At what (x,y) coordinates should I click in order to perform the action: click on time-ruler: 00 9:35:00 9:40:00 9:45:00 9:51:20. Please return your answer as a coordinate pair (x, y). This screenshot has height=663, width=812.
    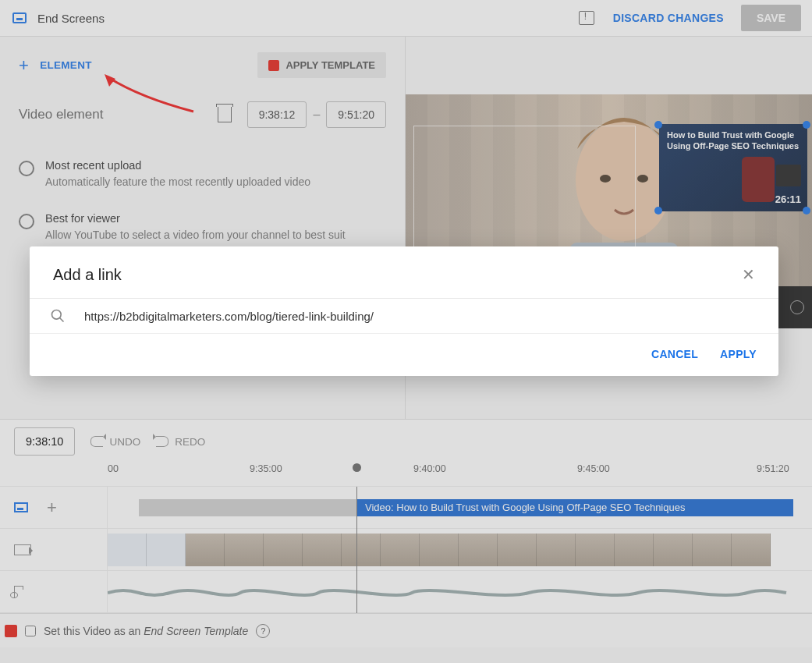
    Looking at the image, I should click on (406, 475).